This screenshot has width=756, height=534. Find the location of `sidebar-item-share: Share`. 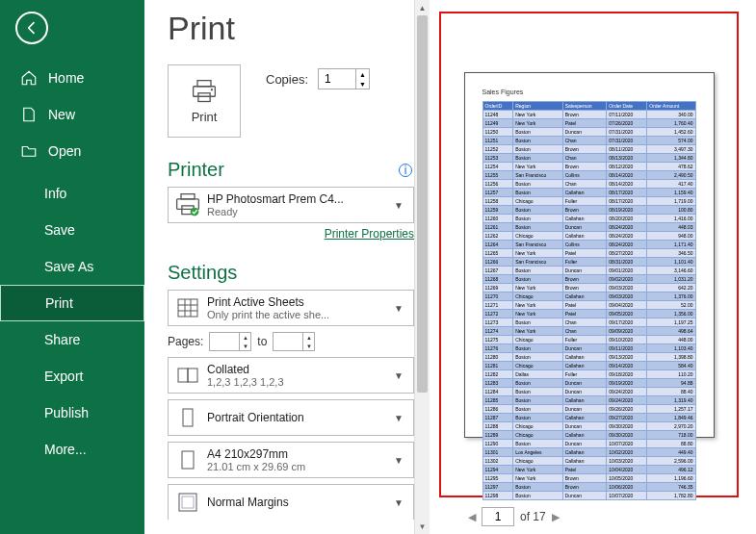

sidebar-item-share: Share is located at coordinates (72, 340).